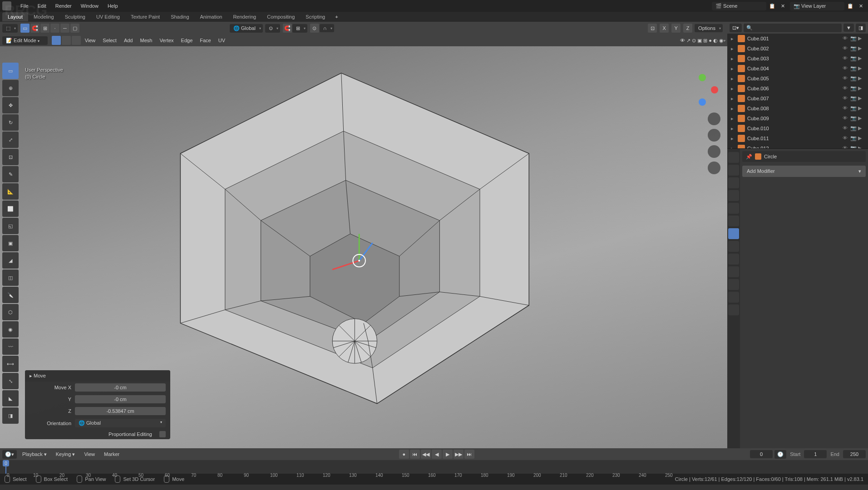 This screenshot has width=868, height=490. Describe the element at coordinates (734, 297) in the screenshot. I see `prop-tab-material` at that location.